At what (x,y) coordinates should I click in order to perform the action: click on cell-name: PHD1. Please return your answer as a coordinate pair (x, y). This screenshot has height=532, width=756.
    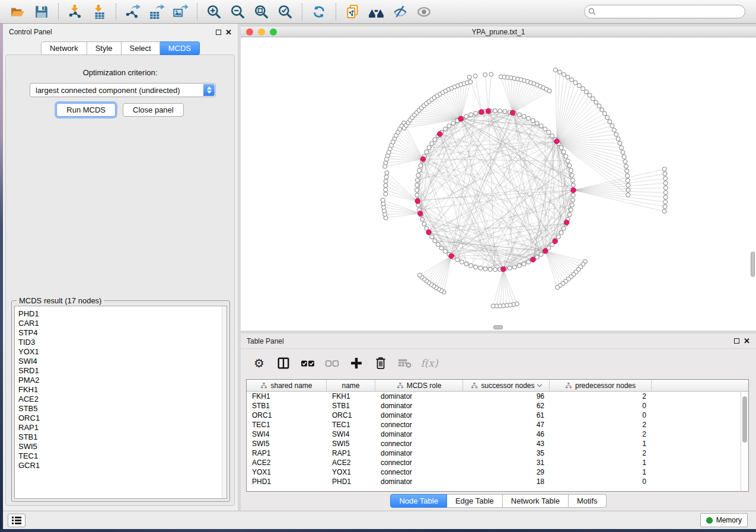
    Looking at the image, I should click on (351, 482).